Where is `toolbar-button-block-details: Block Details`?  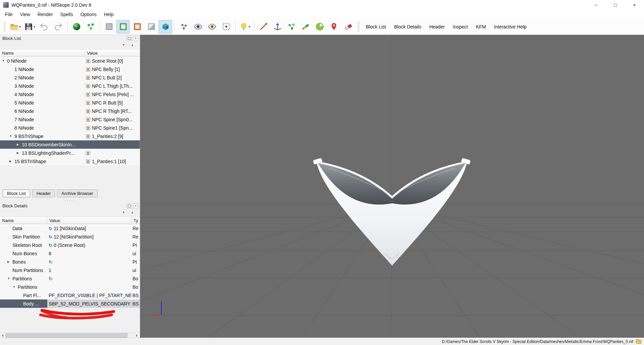 toolbar-button-block-details: Block Details is located at coordinates (408, 27).